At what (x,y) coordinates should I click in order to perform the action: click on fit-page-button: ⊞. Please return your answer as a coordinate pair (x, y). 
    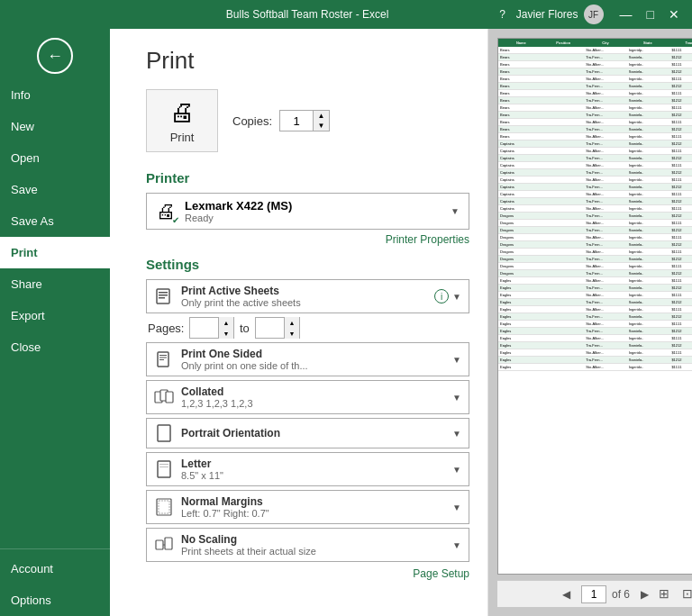
    Looking at the image, I should click on (664, 593).